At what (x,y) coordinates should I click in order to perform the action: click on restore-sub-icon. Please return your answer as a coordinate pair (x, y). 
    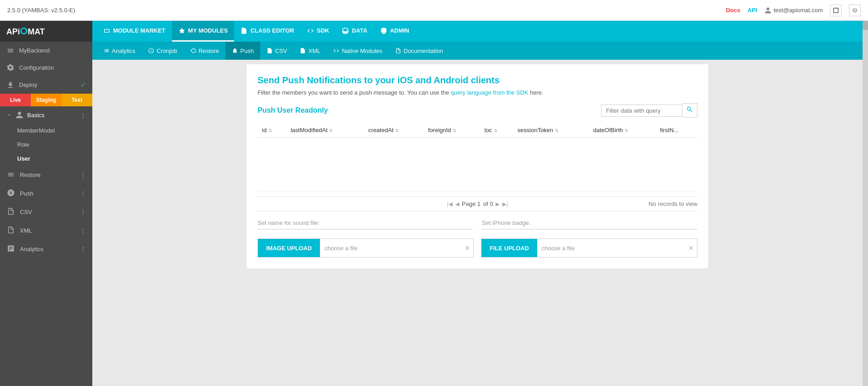
    Looking at the image, I should click on (193, 51).